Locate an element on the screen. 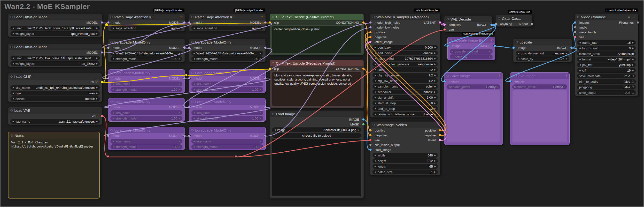 The height and width of the screenshot is (207, 644). widget-combo: ◀Wan2.2-I2V-A14B-4steps-lora-rank64-Seko… is located at coordinates (146, 53).